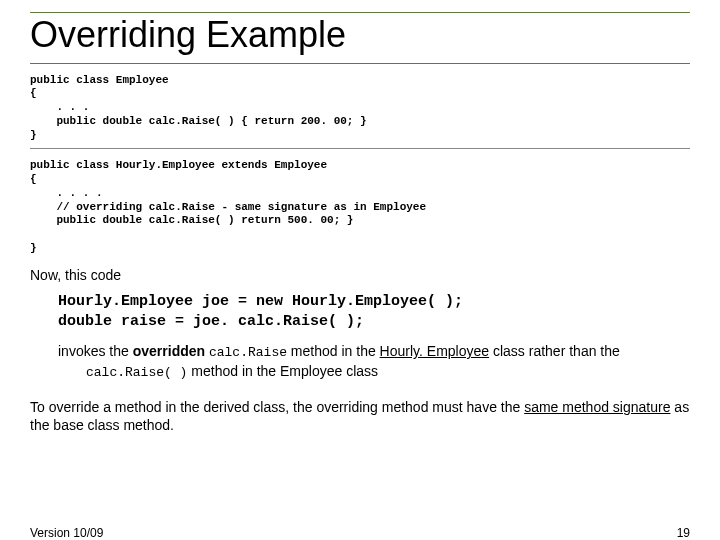 Image resolution: width=720 pixels, height=540 pixels. What do you see at coordinates (360, 416) in the screenshot?
I see `paragraph-override-rule: To override a method in the derived clas…` at bounding box center [360, 416].